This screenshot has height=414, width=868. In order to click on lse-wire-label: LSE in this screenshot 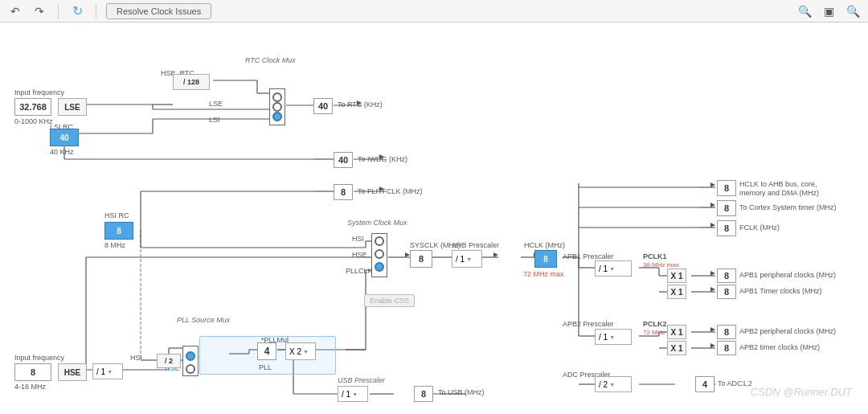, I will do `click(215, 104)`.